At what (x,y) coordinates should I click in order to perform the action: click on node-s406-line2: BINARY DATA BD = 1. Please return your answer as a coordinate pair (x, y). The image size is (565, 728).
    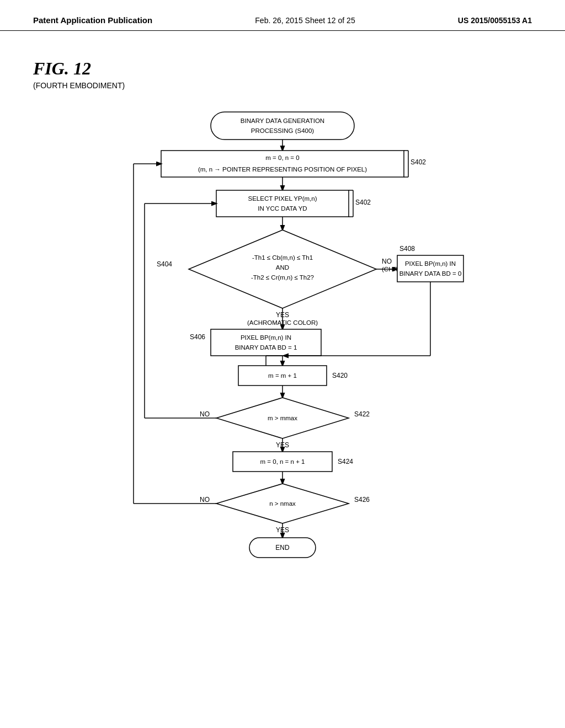
    Looking at the image, I should click on (266, 347).